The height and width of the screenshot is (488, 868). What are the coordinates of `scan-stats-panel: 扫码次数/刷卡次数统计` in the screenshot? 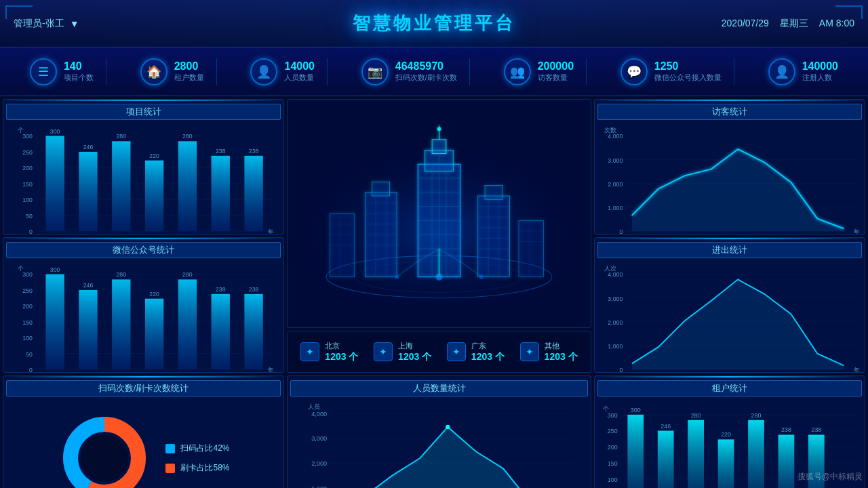 It's located at (144, 432).